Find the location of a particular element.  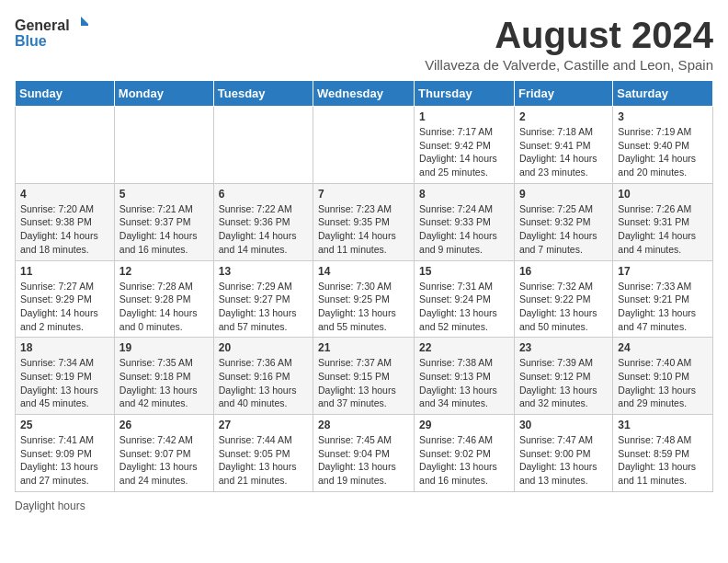

calendar-week-2: 4 Sunrise: 7:20 AM Sunset: 9:38 PM Dayli… is located at coordinates (364, 222).